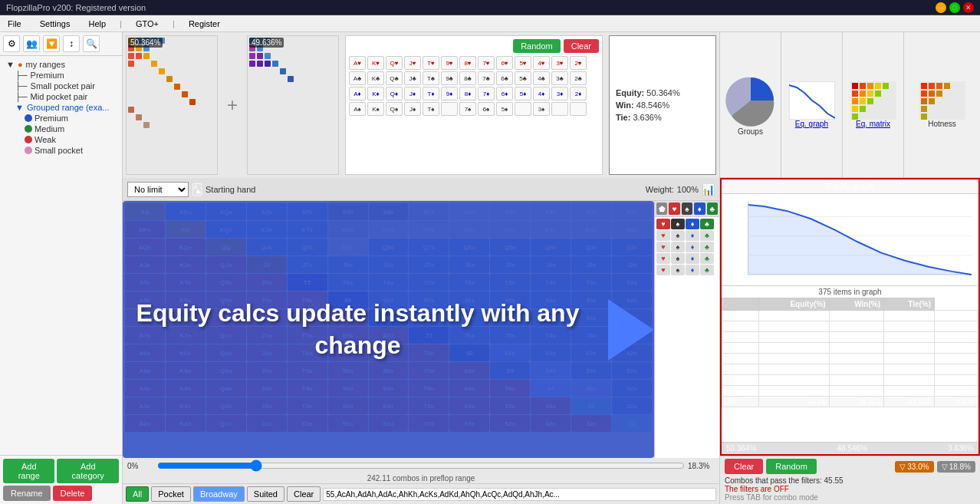 This screenshot has width=980, height=504. I want to click on card-5c: 5♣, so click(523, 78).